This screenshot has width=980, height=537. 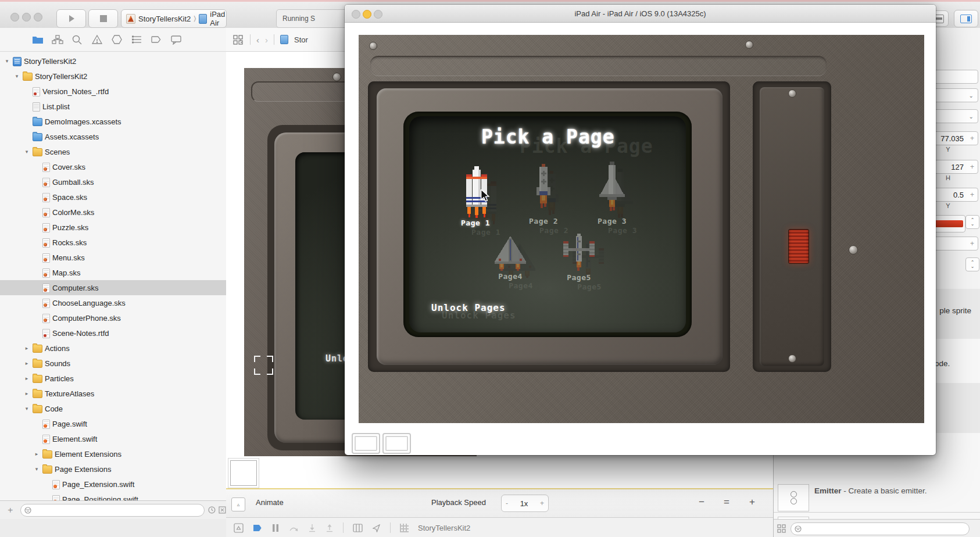 I want to click on related-items-icon, so click(x=238, y=40).